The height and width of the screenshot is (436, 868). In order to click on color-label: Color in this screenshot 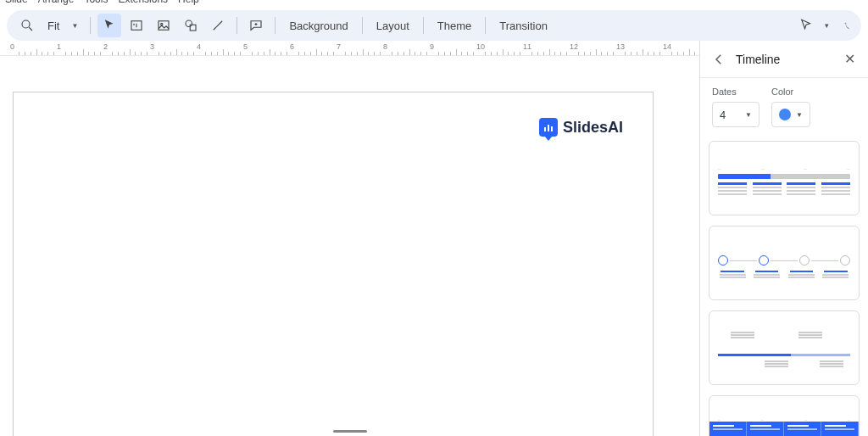, I will do `click(791, 92)`.